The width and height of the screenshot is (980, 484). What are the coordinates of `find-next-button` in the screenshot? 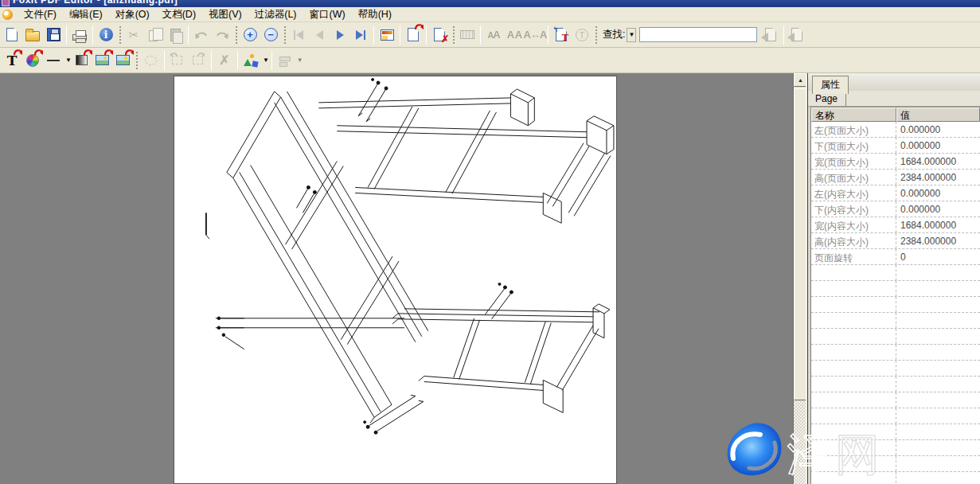 It's located at (771, 35).